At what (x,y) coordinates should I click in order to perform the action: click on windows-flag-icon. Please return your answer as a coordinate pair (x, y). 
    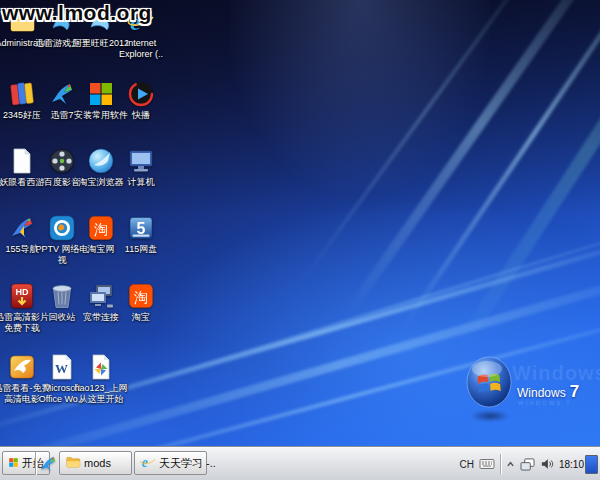
    Looking at the image, I should click on (14, 464).